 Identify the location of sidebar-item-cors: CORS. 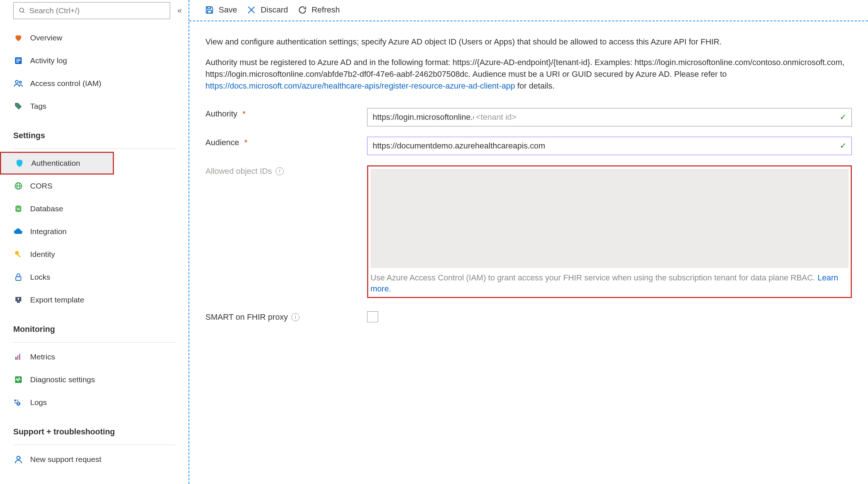
(94, 186).